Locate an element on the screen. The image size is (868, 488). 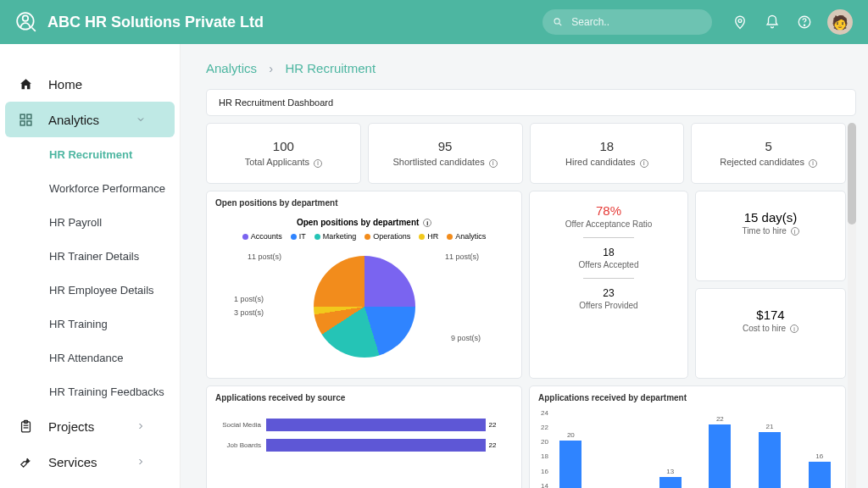
kpi-value: 95 is located at coordinates (446, 146).